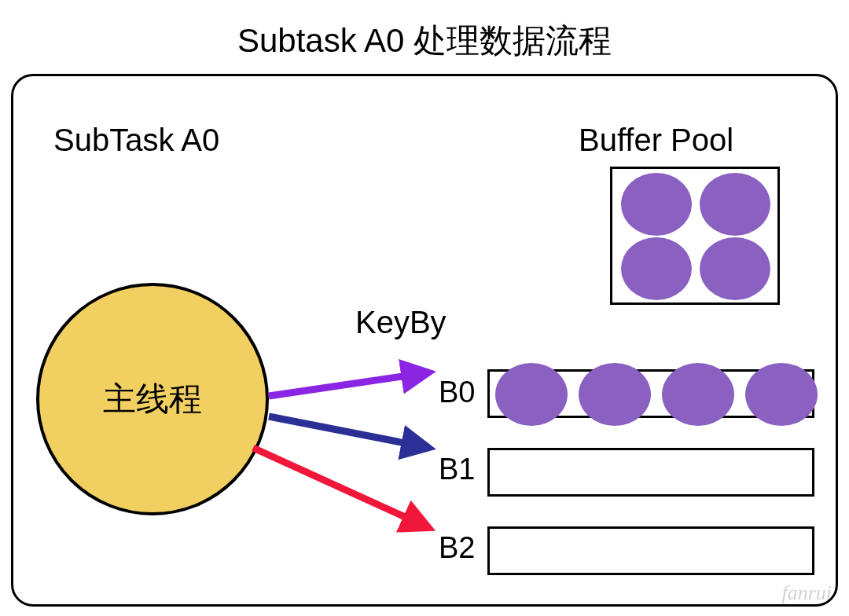 The width and height of the screenshot is (849, 616). I want to click on watermark: fanrui, so click(807, 593).